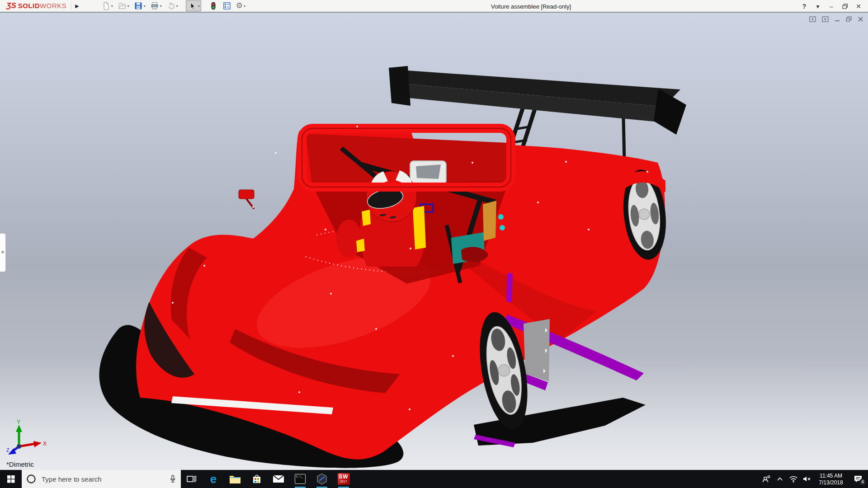  What do you see at coordinates (831, 476) in the screenshot?
I see `clock-time: 11:45 AM` at bounding box center [831, 476].